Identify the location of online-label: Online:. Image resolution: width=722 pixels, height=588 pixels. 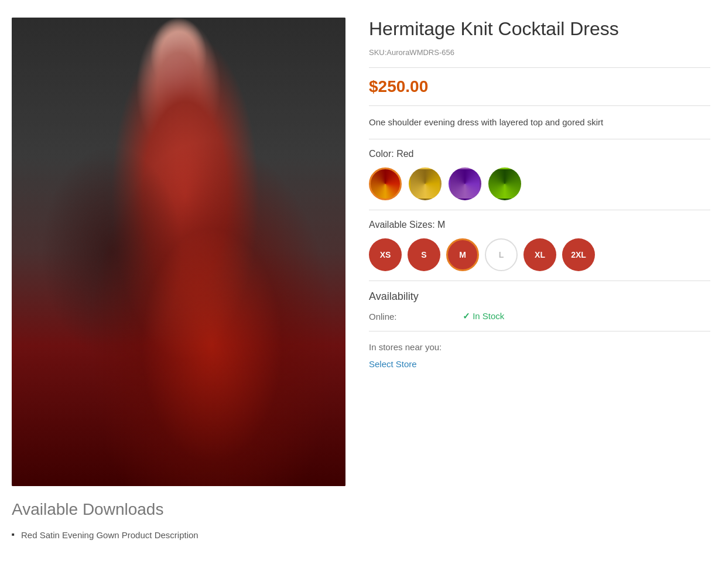
(392, 316).